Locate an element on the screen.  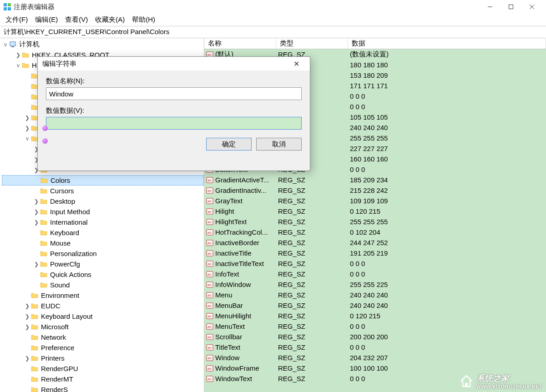
col-name: 名称 is located at coordinates (240, 44).